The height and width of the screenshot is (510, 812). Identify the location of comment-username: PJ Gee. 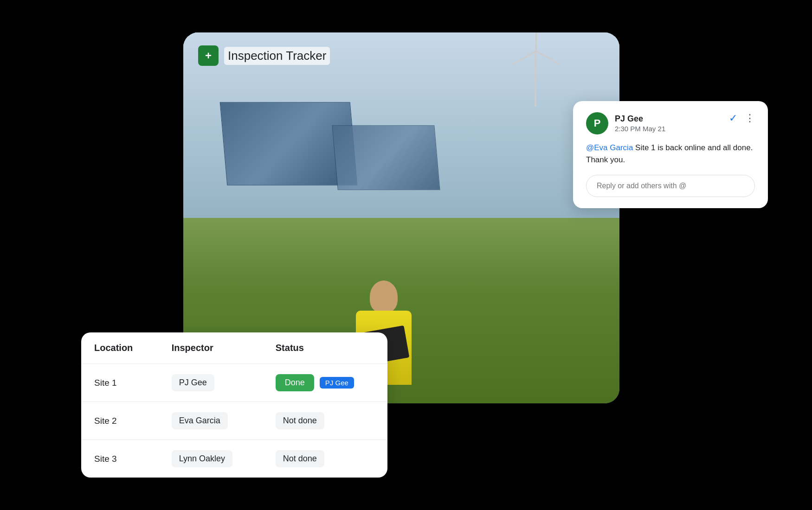
(640, 119).